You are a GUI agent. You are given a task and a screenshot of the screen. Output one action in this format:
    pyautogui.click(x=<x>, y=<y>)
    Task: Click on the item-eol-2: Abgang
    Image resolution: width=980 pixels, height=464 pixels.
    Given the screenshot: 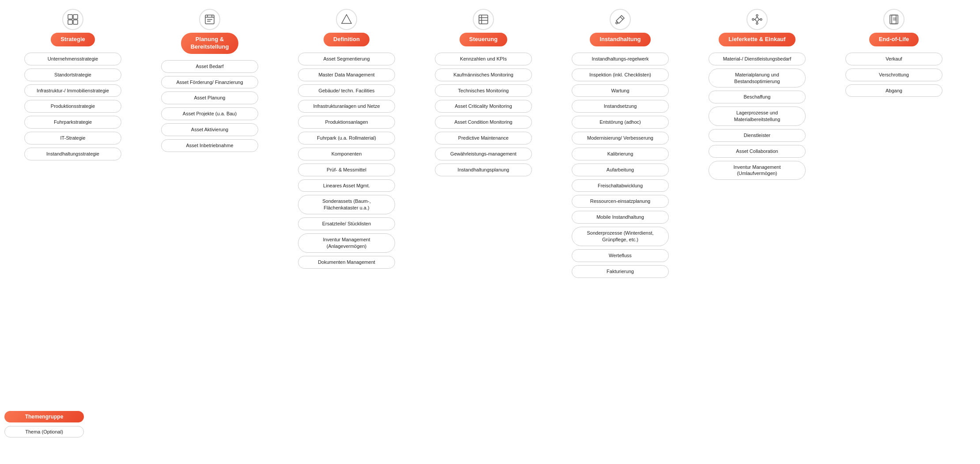 What is the action you would take?
    pyautogui.click(x=894, y=91)
    